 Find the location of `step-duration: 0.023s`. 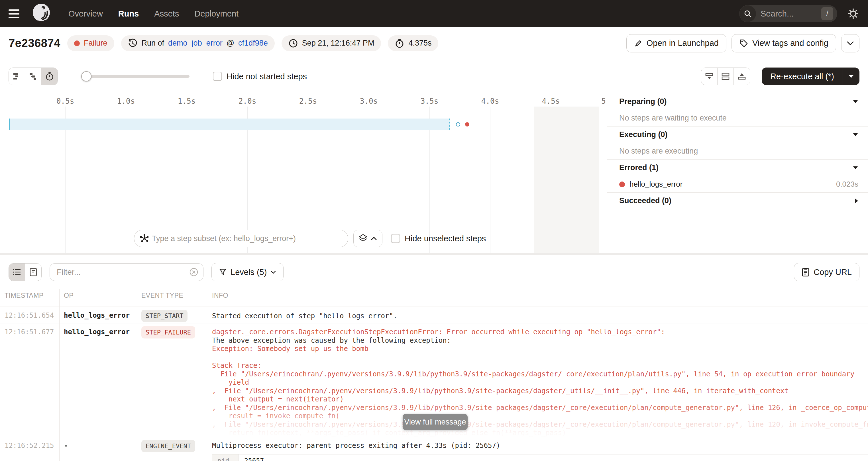

step-duration: 0.023s is located at coordinates (847, 184).